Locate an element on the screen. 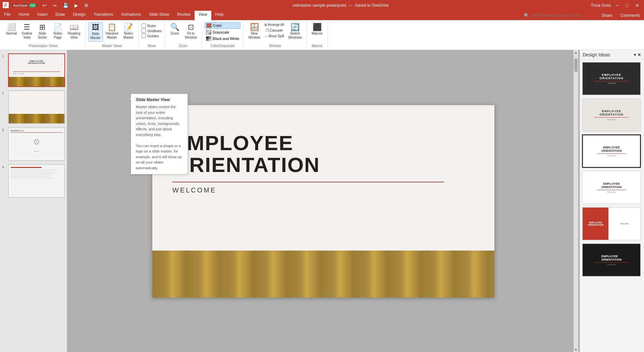 This screenshot has height=352, width=644. design-idea-6: EMPLOYEEORIENTATION TRICARE is located at coordinates (611, 260).